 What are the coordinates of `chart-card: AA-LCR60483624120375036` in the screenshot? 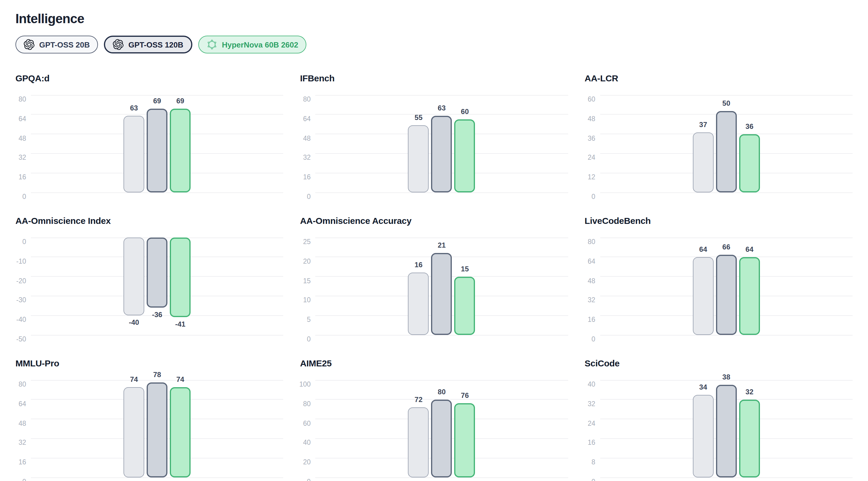 It's located at (718, 132).